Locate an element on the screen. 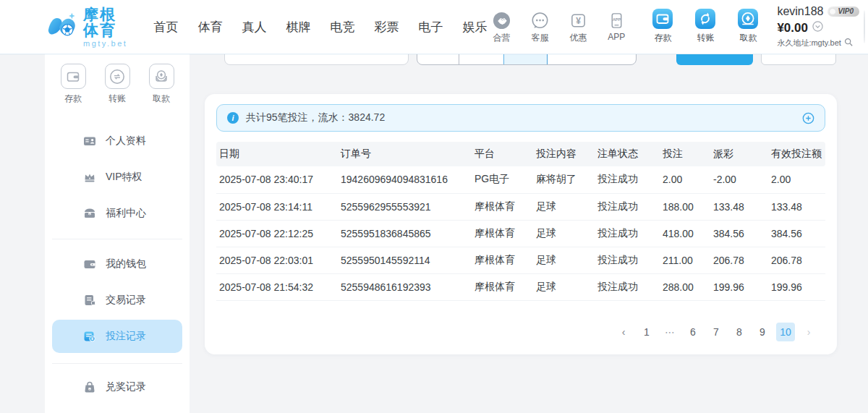 Image resolution: width=868 pixels, height=413 pixels. sidebar-item-label: 福利中心 is located at coordinates (126, 213).